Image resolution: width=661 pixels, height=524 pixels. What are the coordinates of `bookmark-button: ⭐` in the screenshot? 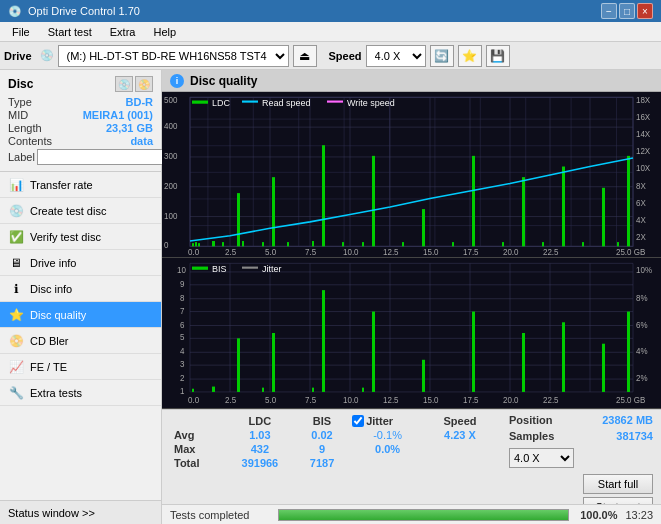 It's located at (470, 56).